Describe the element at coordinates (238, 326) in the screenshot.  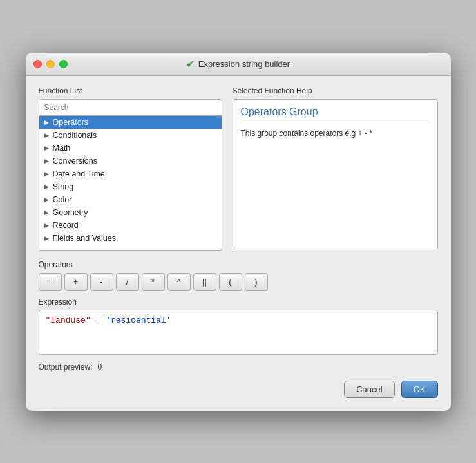
I see `expression-section: Expression "landuse" = 'residential'` at that location.